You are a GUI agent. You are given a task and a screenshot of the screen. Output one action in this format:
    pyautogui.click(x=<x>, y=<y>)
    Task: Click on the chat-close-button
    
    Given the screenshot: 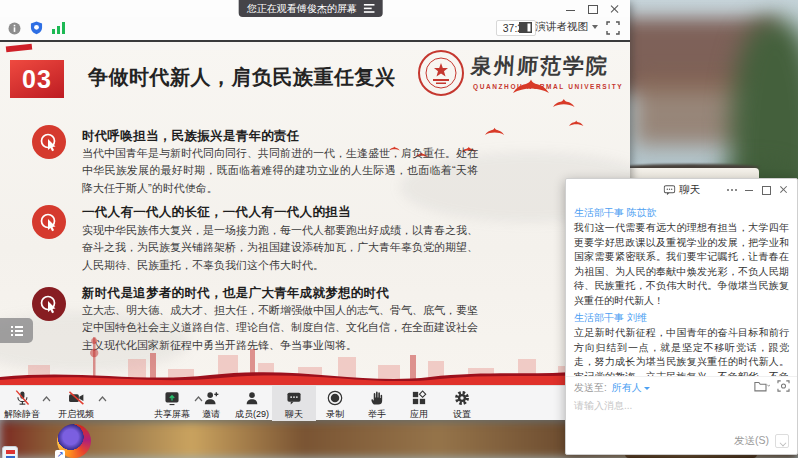 What is the action you would take?
    pyautogui.click(x=784, y=190)
    